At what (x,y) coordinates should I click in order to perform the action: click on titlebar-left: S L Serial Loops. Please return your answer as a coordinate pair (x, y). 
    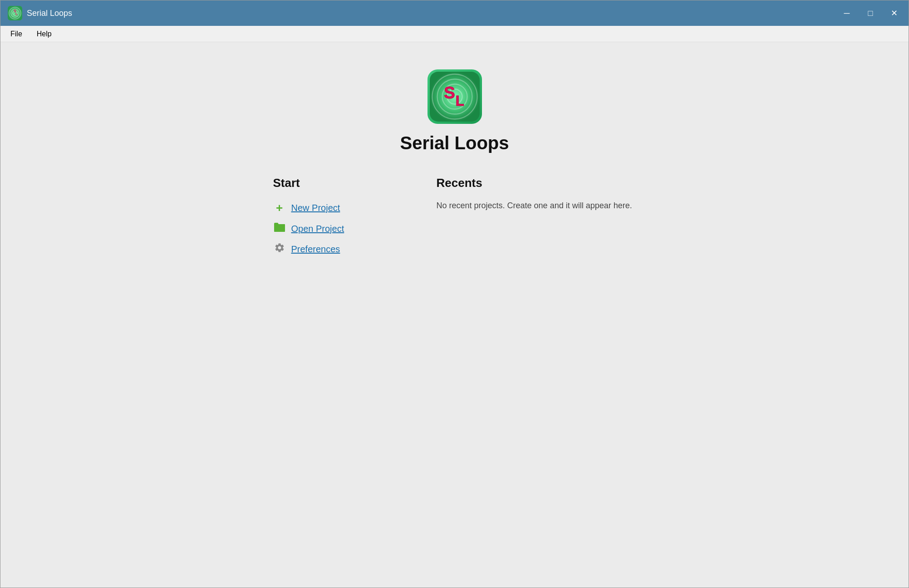
    Looking at the image, I should click on (40, 13).